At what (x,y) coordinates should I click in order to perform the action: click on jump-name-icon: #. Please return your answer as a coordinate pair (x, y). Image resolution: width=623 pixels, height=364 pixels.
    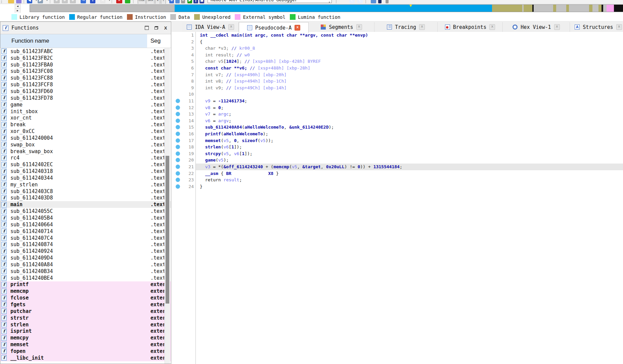
    Looking at the image, I should click on (65, 2).